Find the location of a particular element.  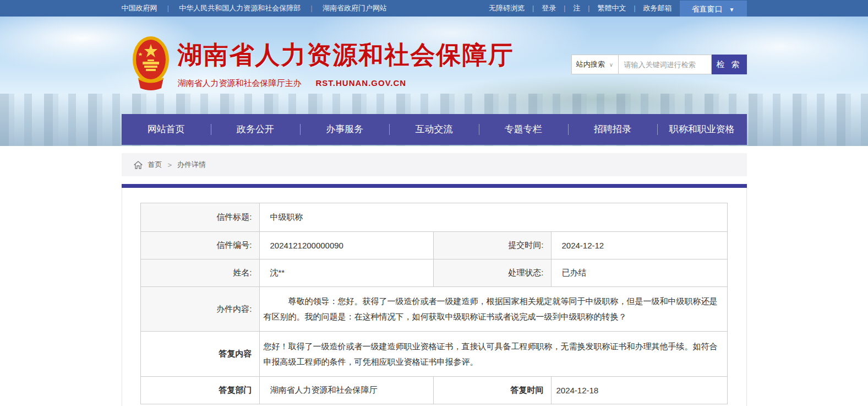

nav-professional-titles: 职称和职业资格 is located at coordinates (702, 129).